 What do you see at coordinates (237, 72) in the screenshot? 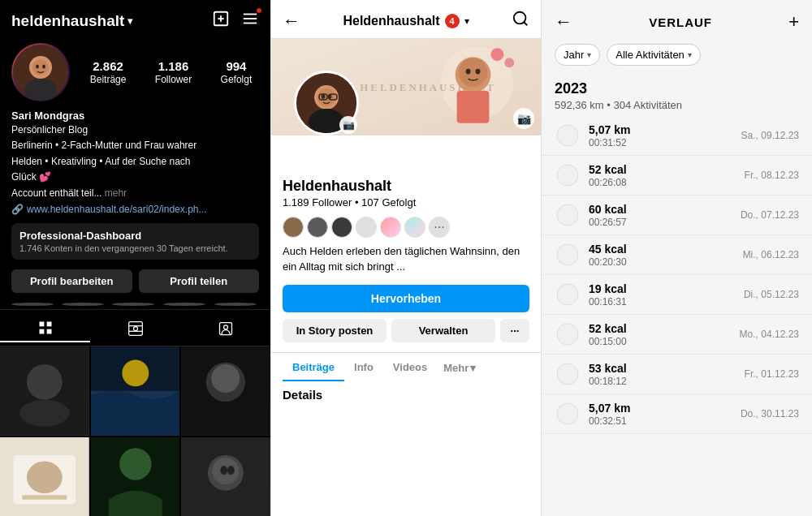
I see `following-stat: 994 Gefolgt` at bounding box center [237, 72].